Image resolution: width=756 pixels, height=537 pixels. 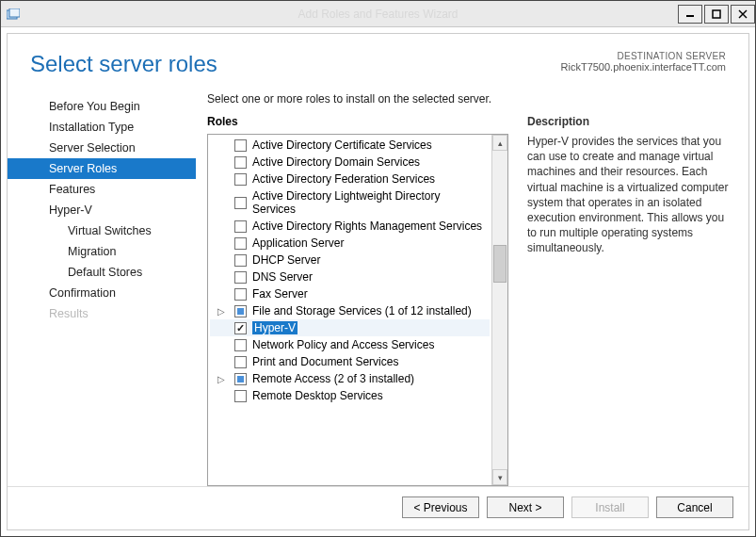 I want to click on role-label: DNS Server, so click(x=282, y=277).